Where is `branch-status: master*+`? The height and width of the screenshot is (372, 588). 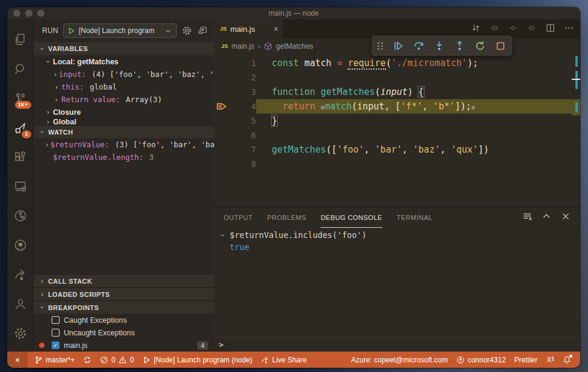 branch-status: master*+ is located at coordinates (54, 359).